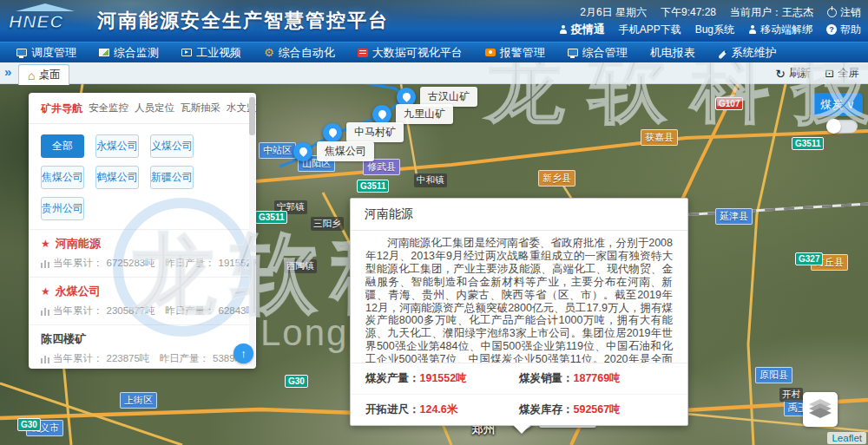  Describe the element at coordinates (243, 21) in the screenshot. I see `page-title: 河南能源安全生产智慧管控平台` at that location.